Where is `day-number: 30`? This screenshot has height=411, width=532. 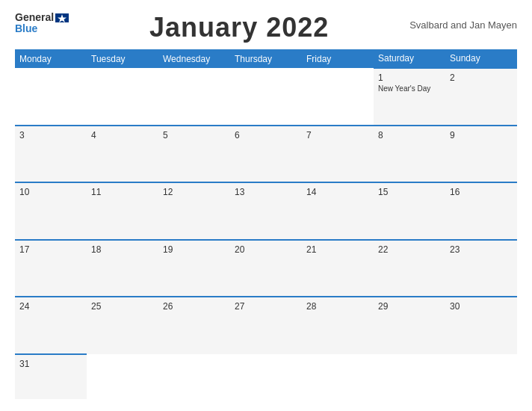 day-number: 30 is located at coordinates (481, 306).